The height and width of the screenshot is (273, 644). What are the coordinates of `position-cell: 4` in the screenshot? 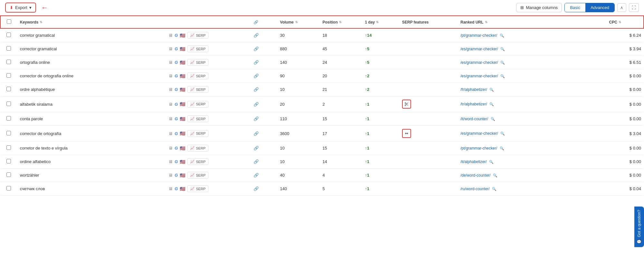 It's located at (341, 175).